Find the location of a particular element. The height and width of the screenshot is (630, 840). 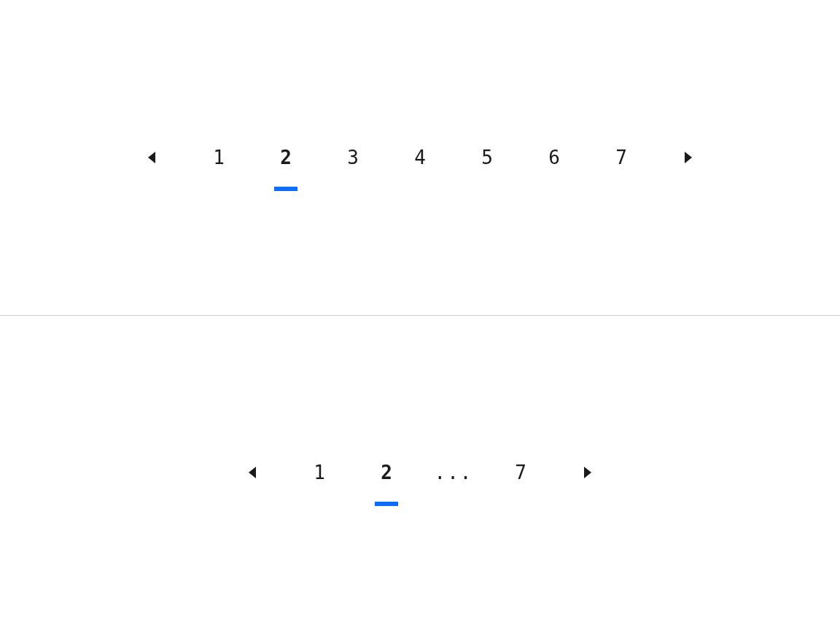

page-link-3: 3 is located at coordinates (353, 158).